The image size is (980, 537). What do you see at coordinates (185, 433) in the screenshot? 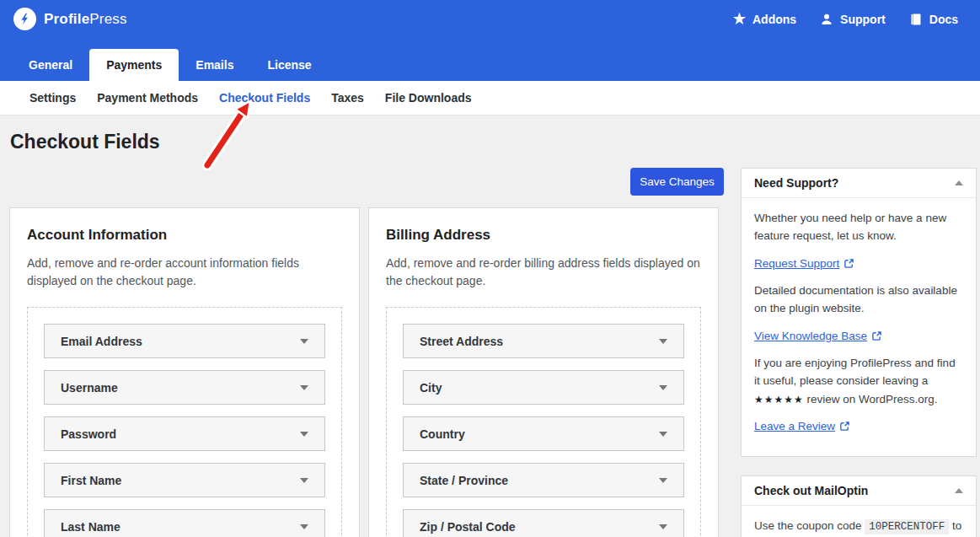
I see `field-password: Password` at bounding box center [185, 433].